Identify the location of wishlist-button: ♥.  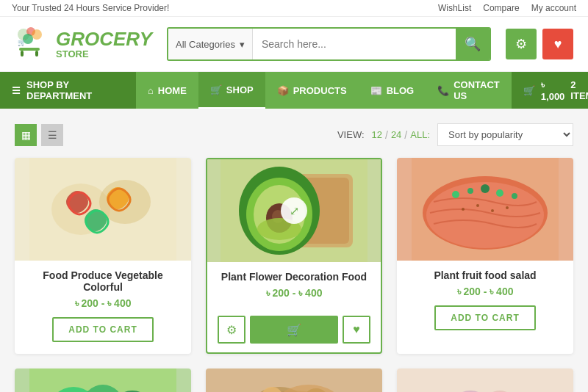
(558, 44).